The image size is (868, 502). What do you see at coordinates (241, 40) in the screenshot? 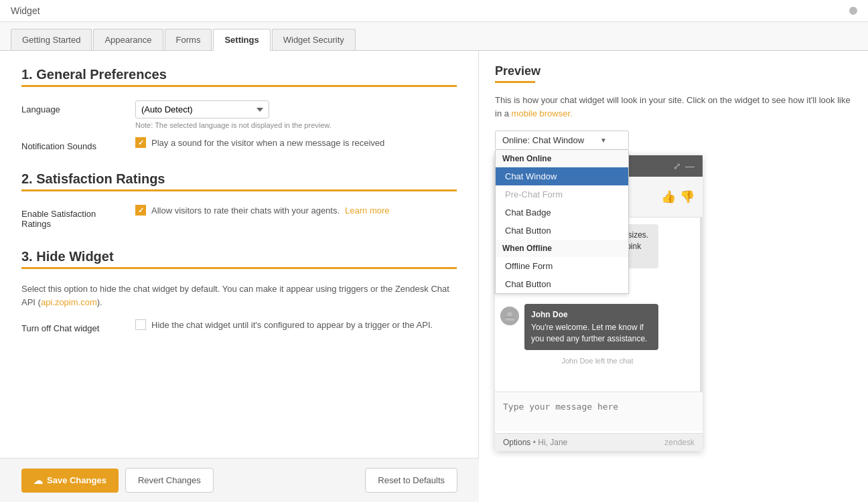
I see `tab-settings: Settings` at bounding box center [241, 40].